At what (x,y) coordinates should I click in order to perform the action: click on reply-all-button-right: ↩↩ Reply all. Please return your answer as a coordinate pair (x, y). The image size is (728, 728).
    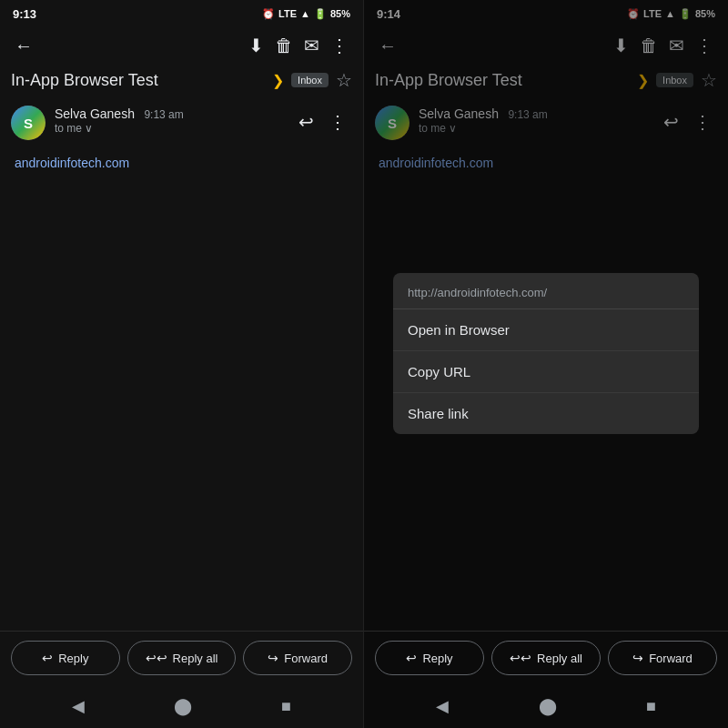
    Looking at the image, I should click on (546, 658).